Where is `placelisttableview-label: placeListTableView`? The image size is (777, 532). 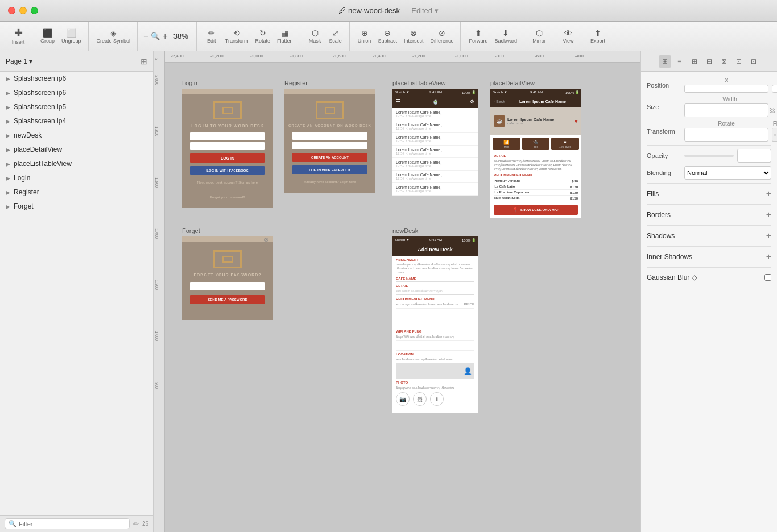
placelisttableview-label: placeListTableView is located at coordinates (435, 83).